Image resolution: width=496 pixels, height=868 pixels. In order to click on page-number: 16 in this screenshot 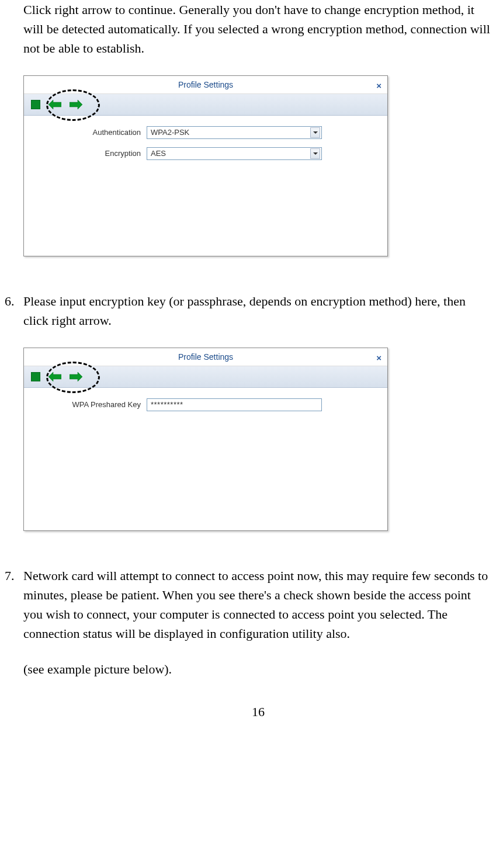, I will do `click(258, 711)`.